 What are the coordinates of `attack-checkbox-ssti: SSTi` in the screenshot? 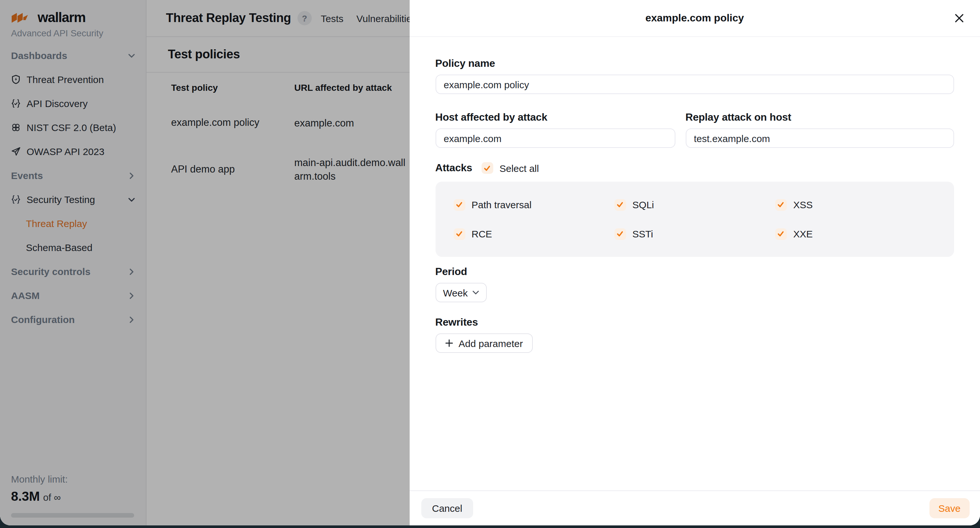 It's located at (695, 234).